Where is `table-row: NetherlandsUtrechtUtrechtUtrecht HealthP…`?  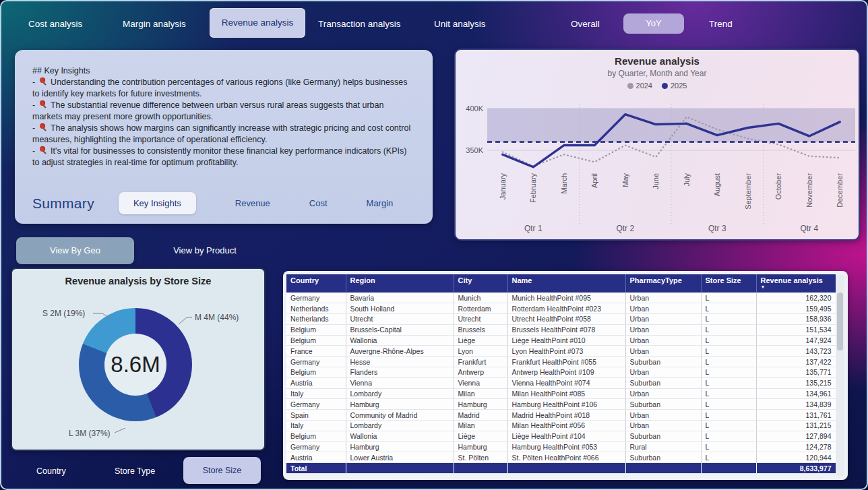
table-row: NetherlandsUtrechtUtrechtUtrecht HealthP… is located at coordinates (561, 319).